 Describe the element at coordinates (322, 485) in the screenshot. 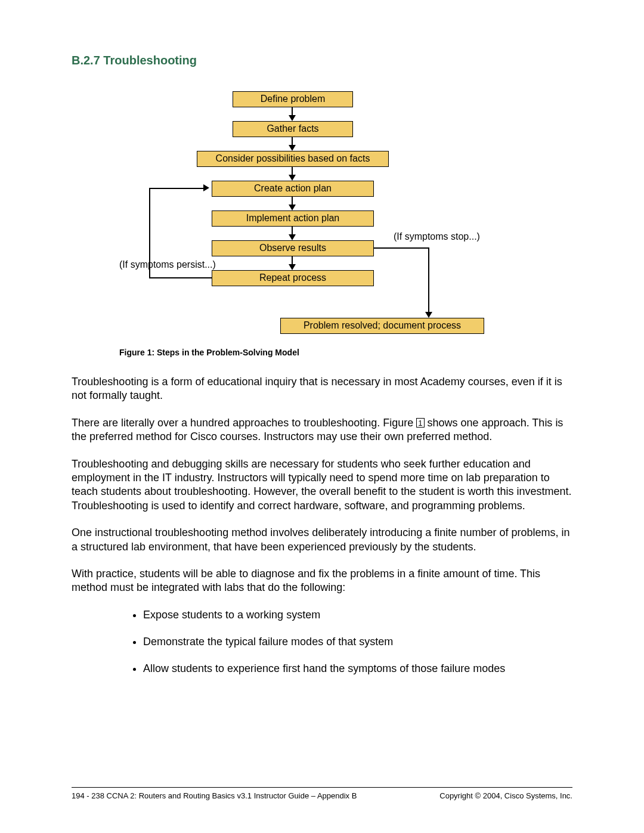

I see `paragraph: Troubleshooting and debugging skills are…` at that location.